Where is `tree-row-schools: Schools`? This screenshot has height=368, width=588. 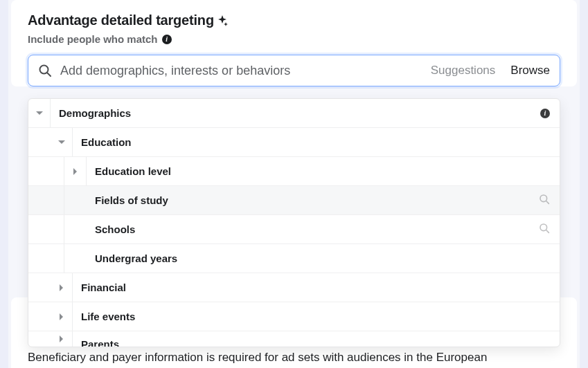
tree-row-schools: Schools is located at coordinates (294, 230).